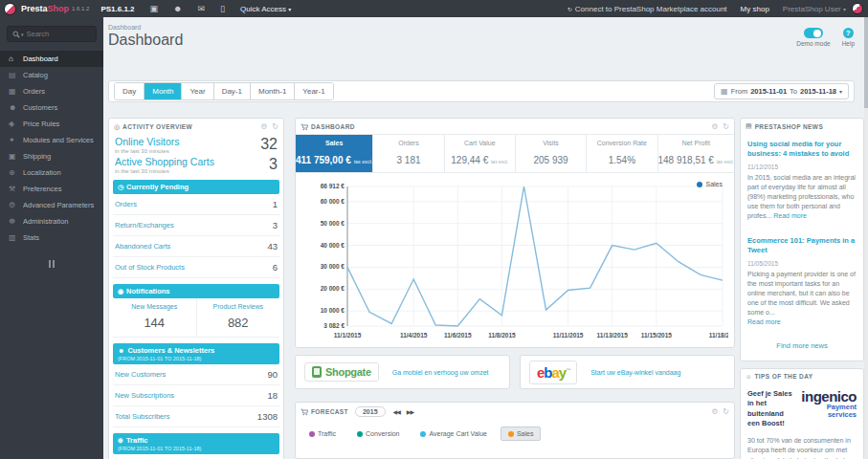 The height and width of the screenshot is (459, 868). I want to click on svg-text: 60 000 €, so click(333, 201).